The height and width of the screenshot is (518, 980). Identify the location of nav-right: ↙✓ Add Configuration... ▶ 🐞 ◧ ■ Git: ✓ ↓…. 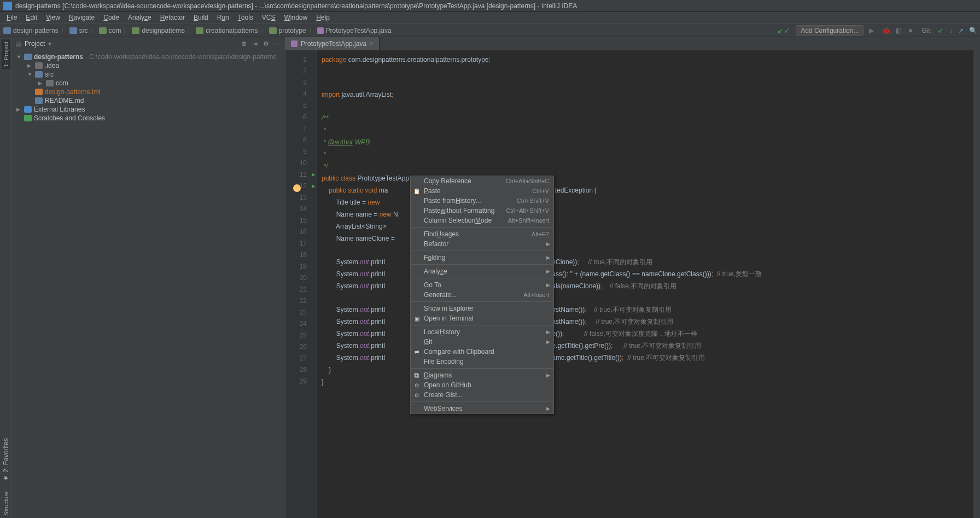
(877, 31).